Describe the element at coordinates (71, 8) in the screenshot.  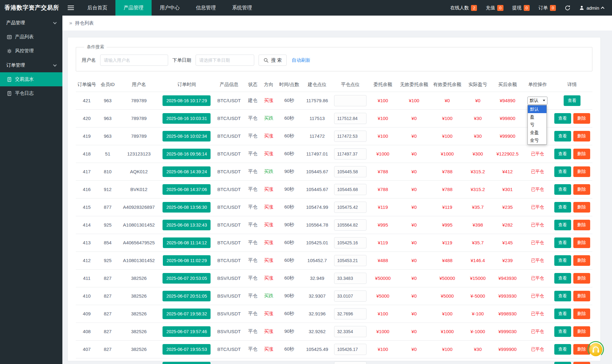
I see `hamburger-menu-icon` at that location.